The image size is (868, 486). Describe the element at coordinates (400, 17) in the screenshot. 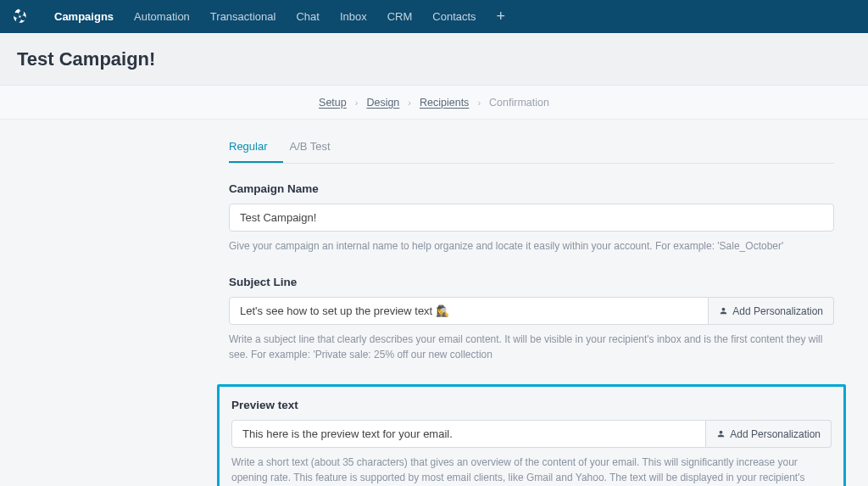

I see `nav-crm: CRM` at that location.